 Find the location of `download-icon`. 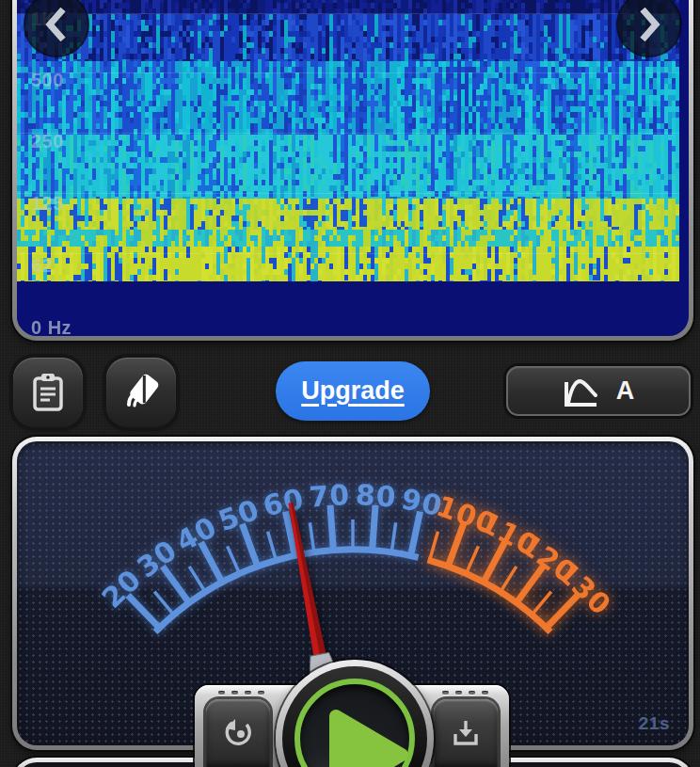

download-icon is located at coordinates (466, 733).